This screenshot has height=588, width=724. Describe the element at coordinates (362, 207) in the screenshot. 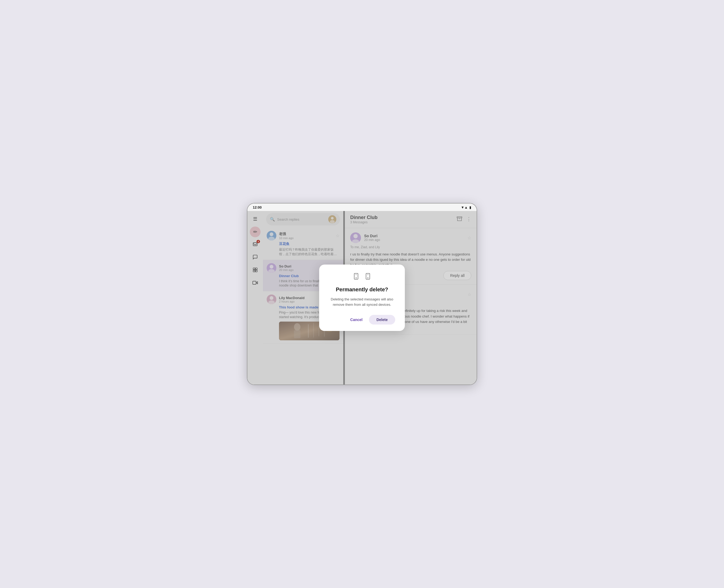

I see `status-bar: 12:00 ▼▲ ▮` at that location.